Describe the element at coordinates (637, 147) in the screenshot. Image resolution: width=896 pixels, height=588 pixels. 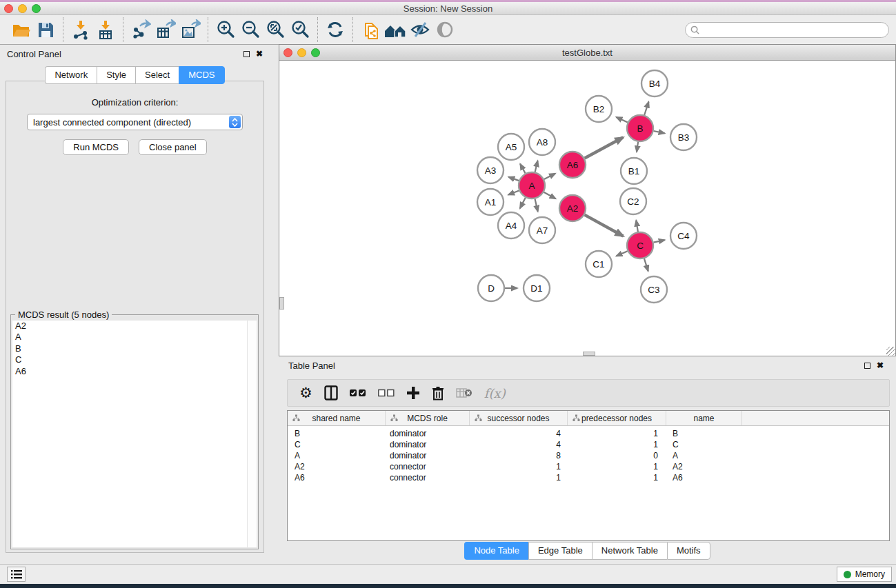
I see `graph-edge-B-B1` at that location.